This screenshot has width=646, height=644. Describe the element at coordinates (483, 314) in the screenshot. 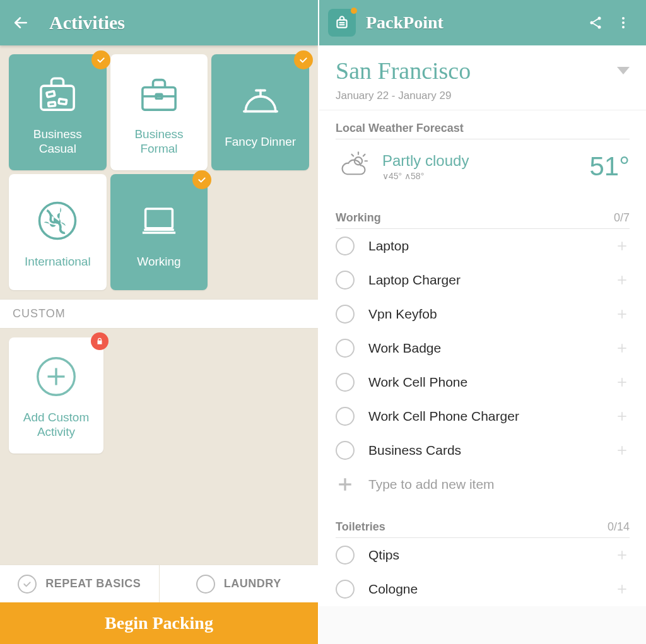

I see `list-item: Vpn Keyfob` at that location.